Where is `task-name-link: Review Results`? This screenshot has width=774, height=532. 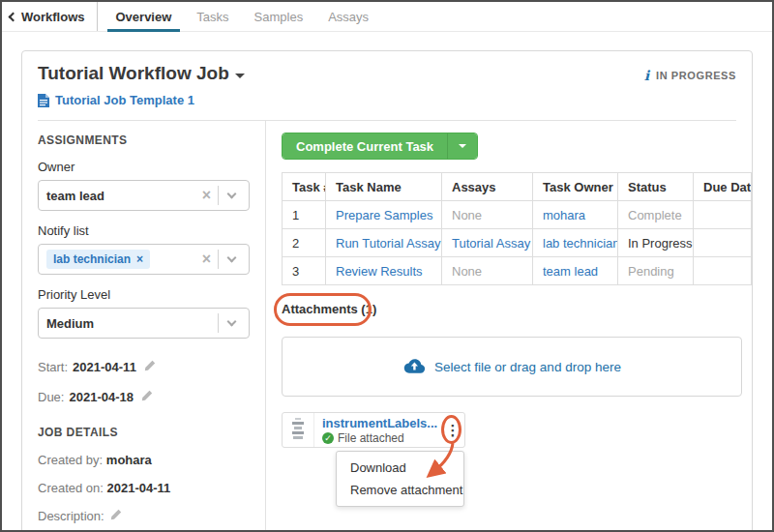
task-name-link: Review Results is located at coordinates (379, 271).